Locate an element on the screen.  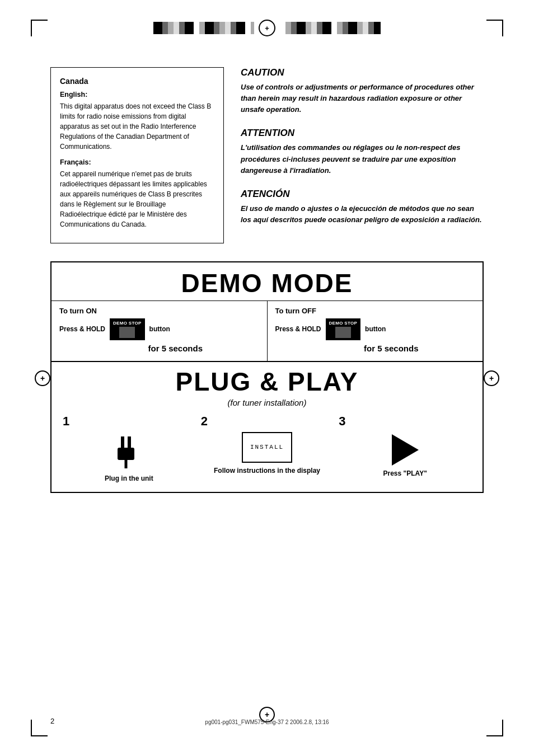
demo-btn-label-off: DEMO STOP is located at coordinates (344, 323).